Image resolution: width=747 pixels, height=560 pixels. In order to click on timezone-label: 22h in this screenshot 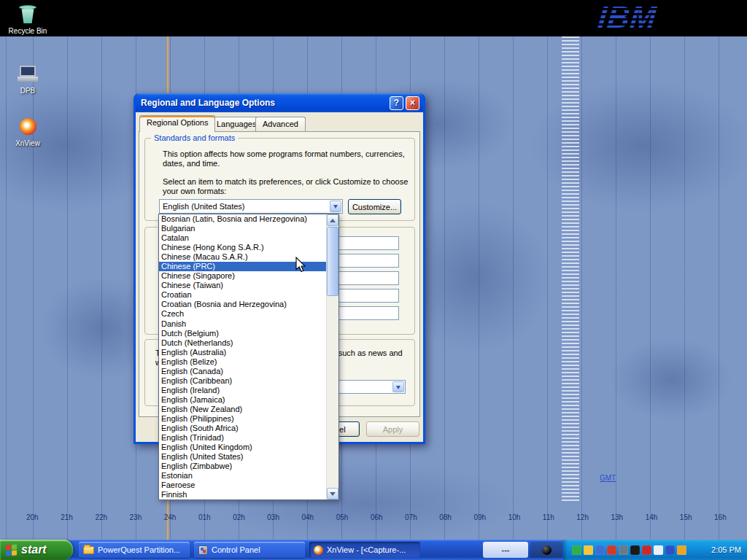, I will do `click(101, 518)`.